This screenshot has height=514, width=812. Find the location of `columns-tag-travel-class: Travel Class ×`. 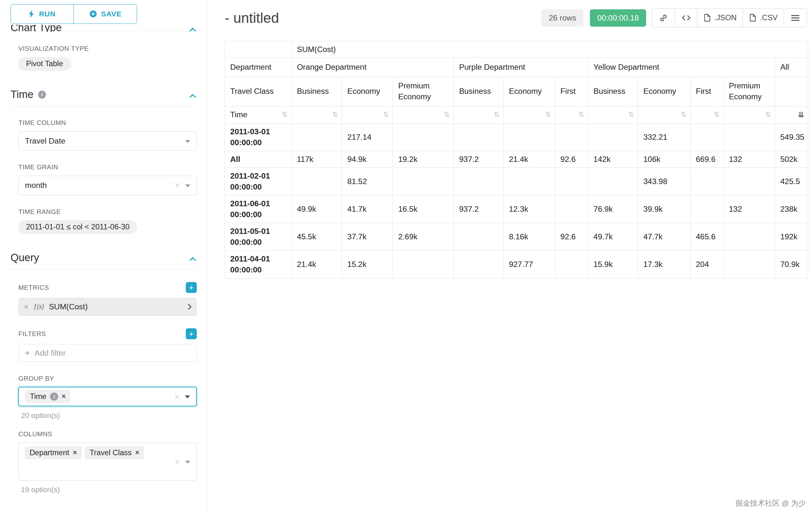

columns-tag-travel-class: Travel Class × is located at coordinates (114, 453).